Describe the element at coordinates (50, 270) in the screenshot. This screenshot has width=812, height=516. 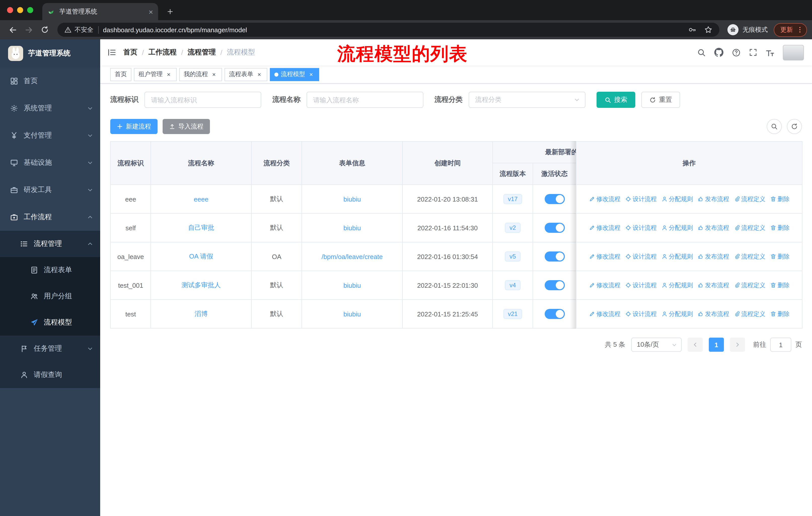
I see `sidebar-item-process-form: 流程表单` at that location.